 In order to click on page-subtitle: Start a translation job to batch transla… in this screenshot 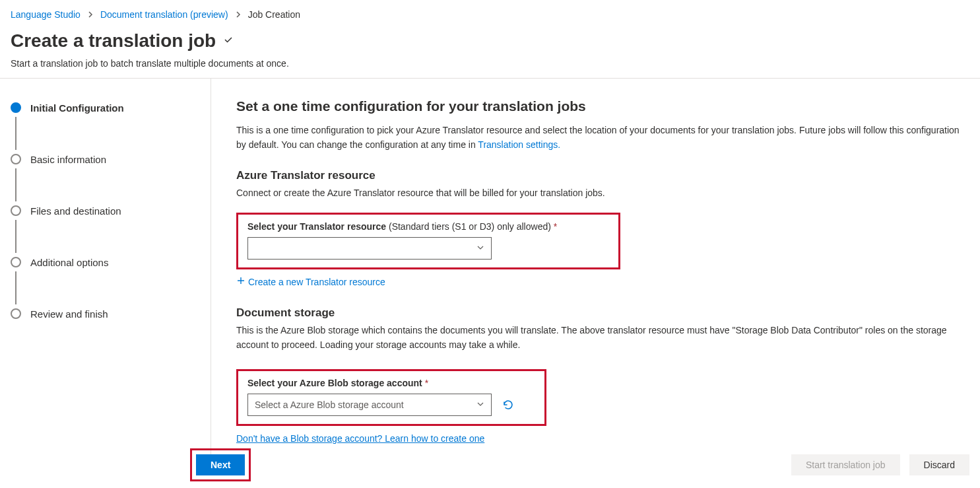, I will do `click(490, 67)`.